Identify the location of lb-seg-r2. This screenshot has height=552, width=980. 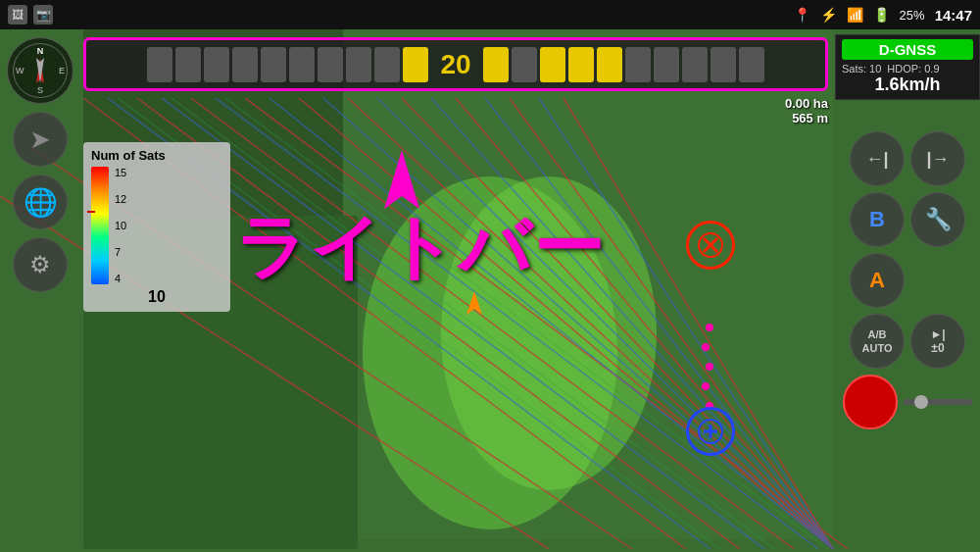
(524, 65).